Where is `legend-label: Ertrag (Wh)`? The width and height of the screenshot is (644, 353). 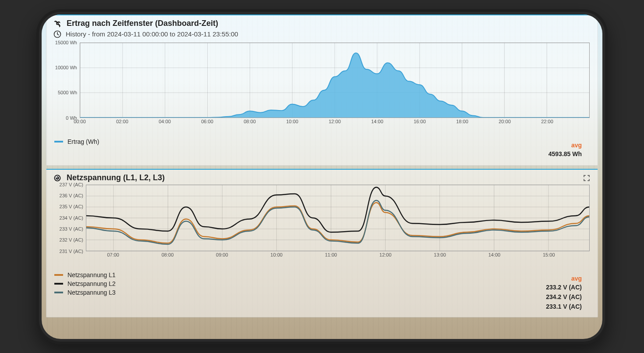 legend-label: Ertrag (Wh) is located at coordinates (83, 142).